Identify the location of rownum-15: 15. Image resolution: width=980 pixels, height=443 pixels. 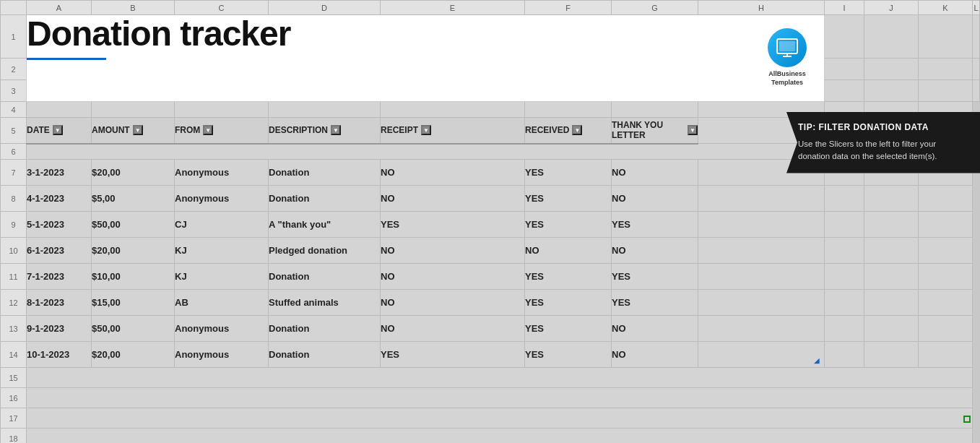
(14, 378).